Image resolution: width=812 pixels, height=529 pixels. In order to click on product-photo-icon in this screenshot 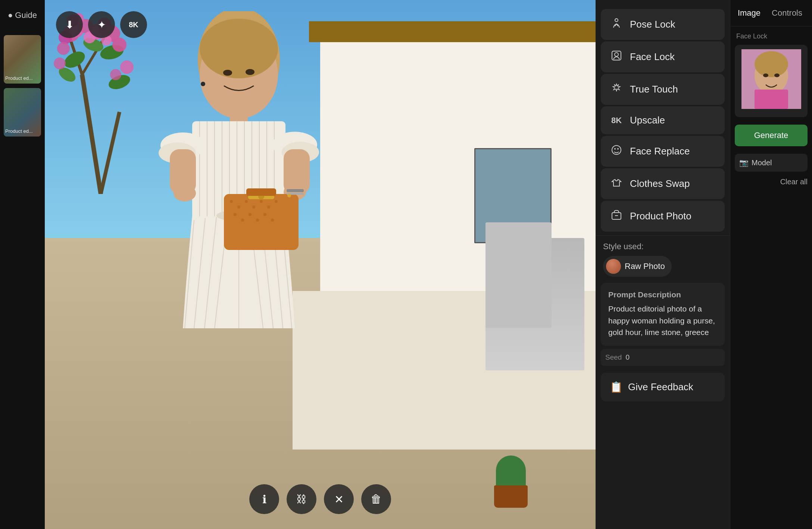, I will do `click(616, 216)`.